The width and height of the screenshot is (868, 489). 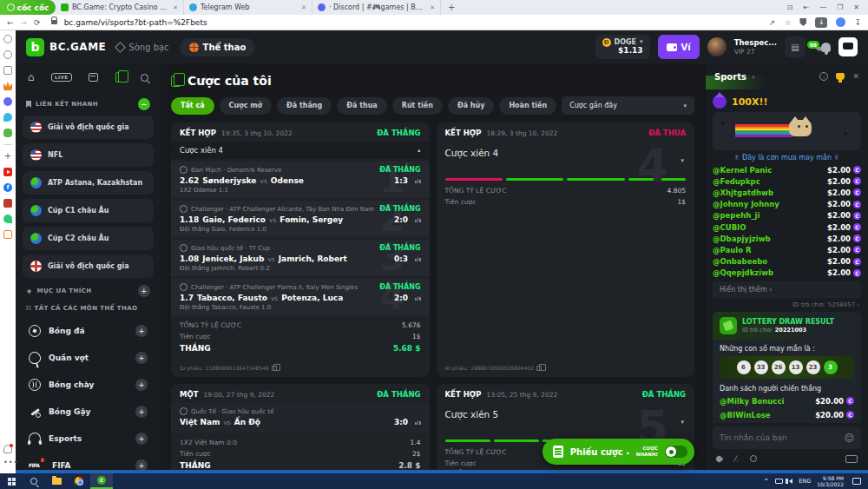 I want to click on menu-button: ▤, so click(x=795, y=47).